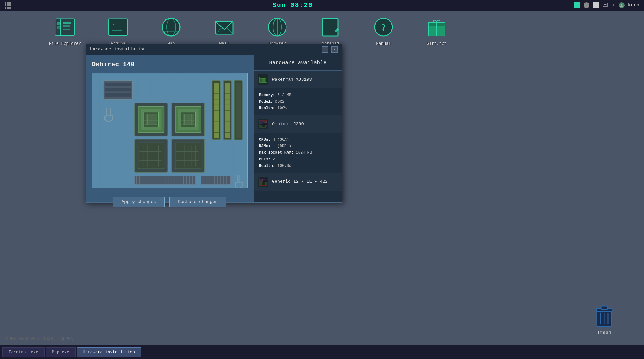 This screenshot has width=644, height=359. Describe the element at coordinates (335, 50) in the screenshot. I see `close-button: ✕` at that location.